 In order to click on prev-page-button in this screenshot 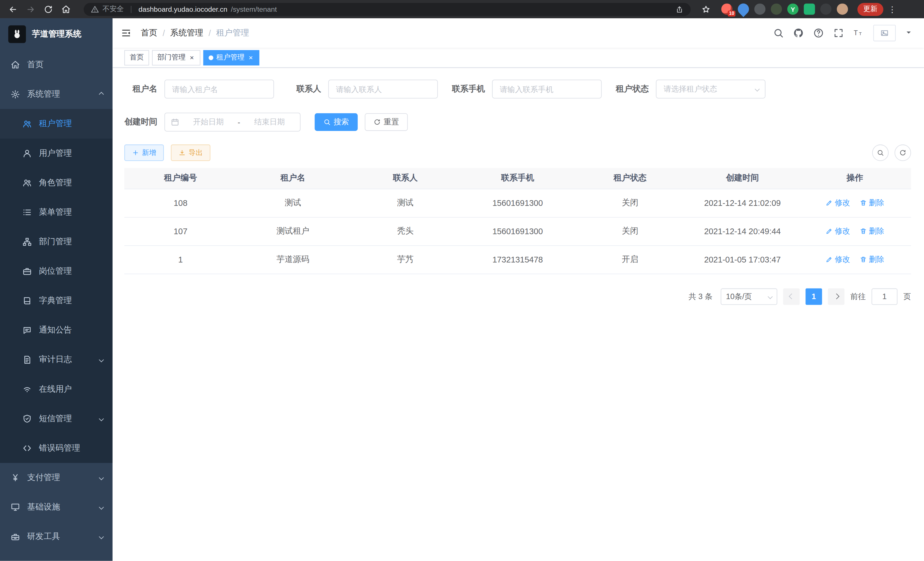, I will do `click(791, 296)`.